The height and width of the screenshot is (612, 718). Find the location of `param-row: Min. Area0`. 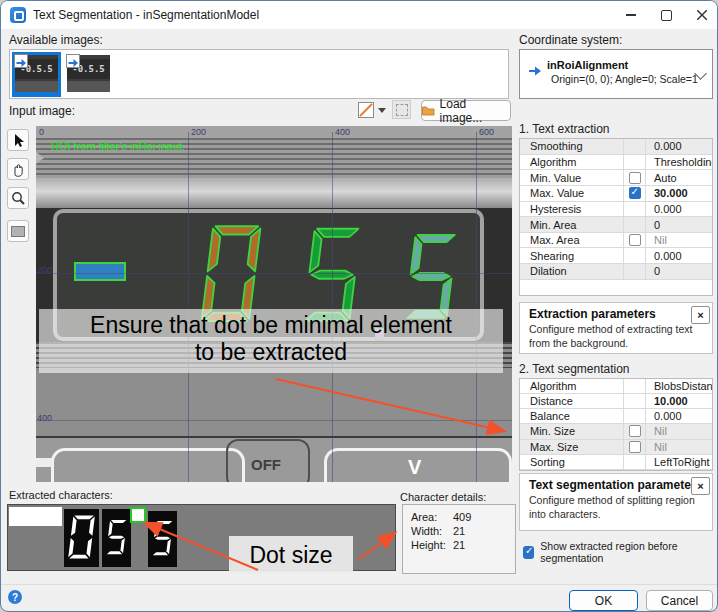

param-row: Min. Area0 is located at coordinates (616, 225).